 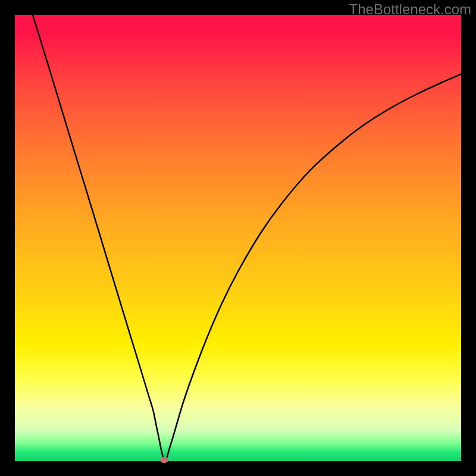 I want to click on watermark-text: TheBottleneck.com, so click(x=411, y=10).